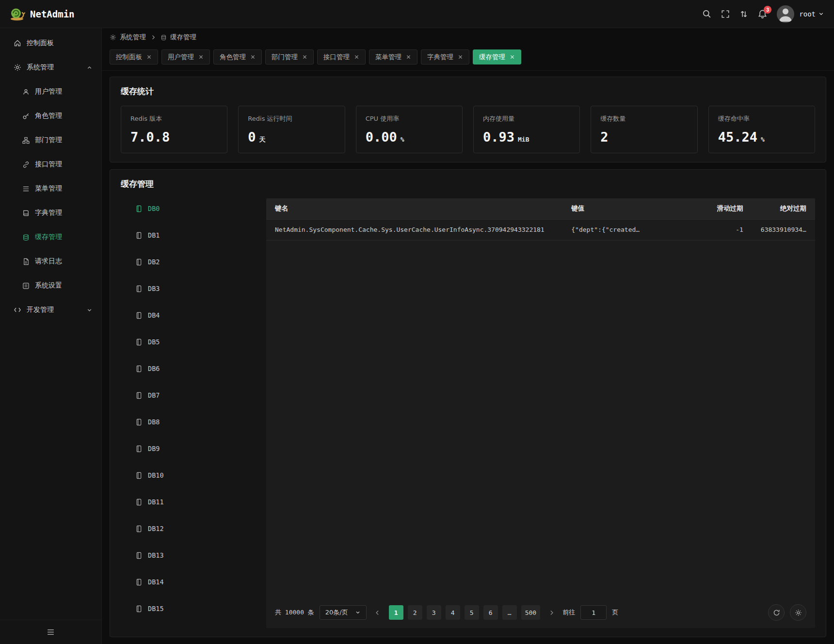 This screenshot has width=834, height=644. I want to click on next-page-button, so click(551, 612).